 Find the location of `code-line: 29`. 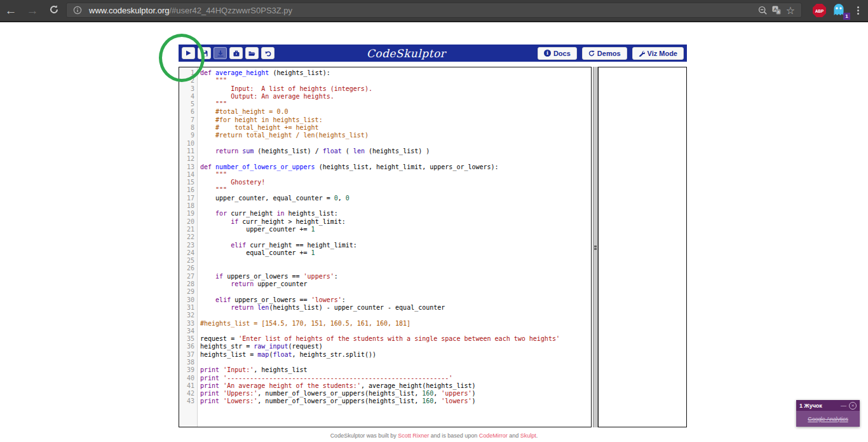

code-line: 29 is located at coordinates (385, 292).